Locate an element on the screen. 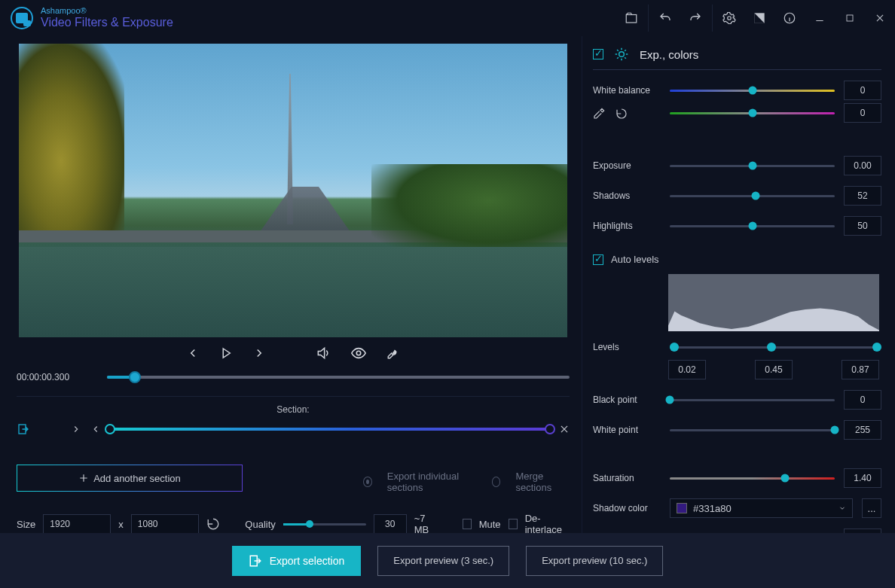 The height and width of the screenshot is (588, 895). levels-handle-black is located at coordinates (674, 347).